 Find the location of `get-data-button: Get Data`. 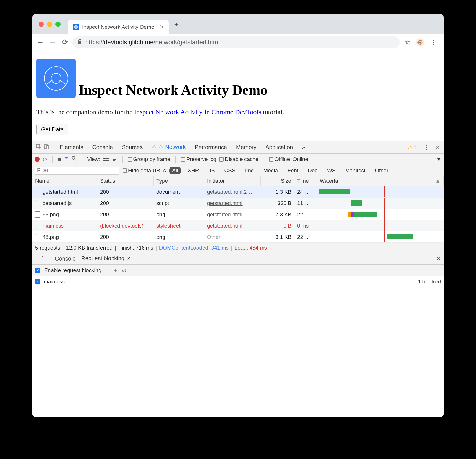

get-data-button: Get Data is located at coordinates (52, 130).